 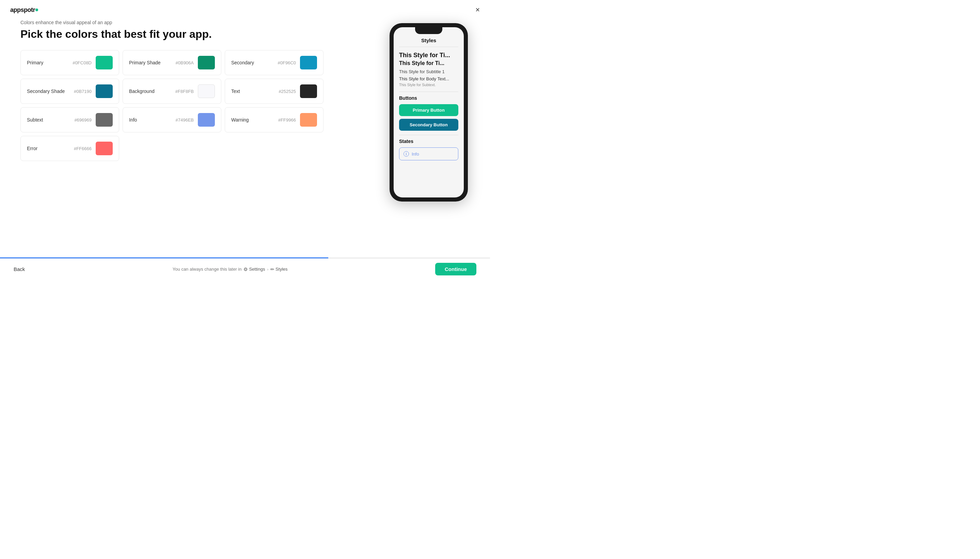 What do you see at coordinates (23, 10) in the screenshot?
I see `logo-text: appspotr` at bounding box center [23, 10].